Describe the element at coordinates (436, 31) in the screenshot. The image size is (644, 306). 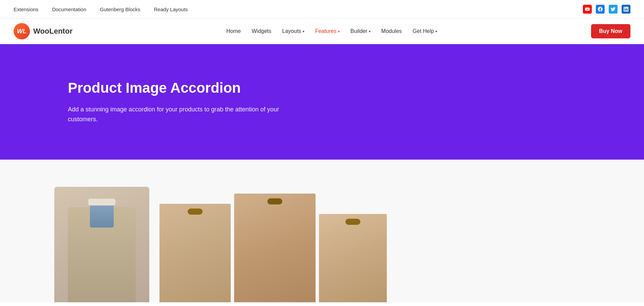
I see `get-help-chevron-icon: ▾` at that location.